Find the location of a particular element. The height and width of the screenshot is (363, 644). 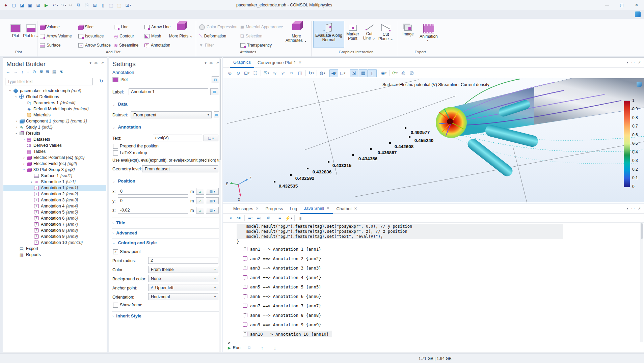

tab-log: Log is located at coordinates (294, 208).